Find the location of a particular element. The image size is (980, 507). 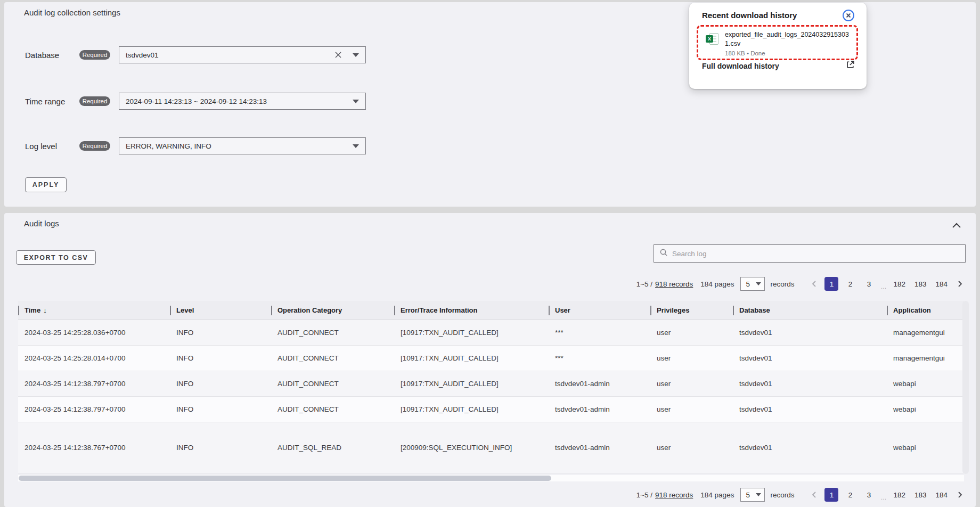

column-header-level: Level is located at coordinates (220, 310).